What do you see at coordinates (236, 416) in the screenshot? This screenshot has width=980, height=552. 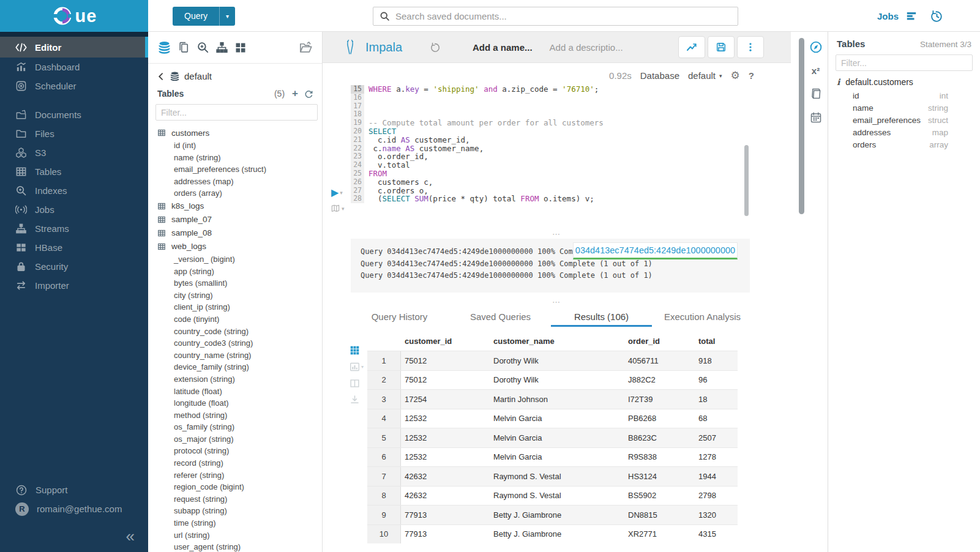 I see `assist-column: method (string)` at bounding box center [236, 416].